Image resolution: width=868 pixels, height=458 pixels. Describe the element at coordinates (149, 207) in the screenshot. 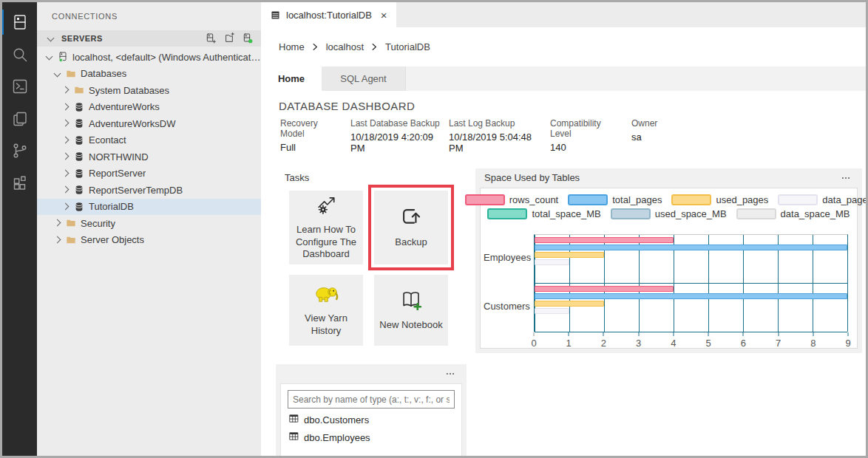

I see `tree-item-tutorialdb: TutorialDB` at that location.